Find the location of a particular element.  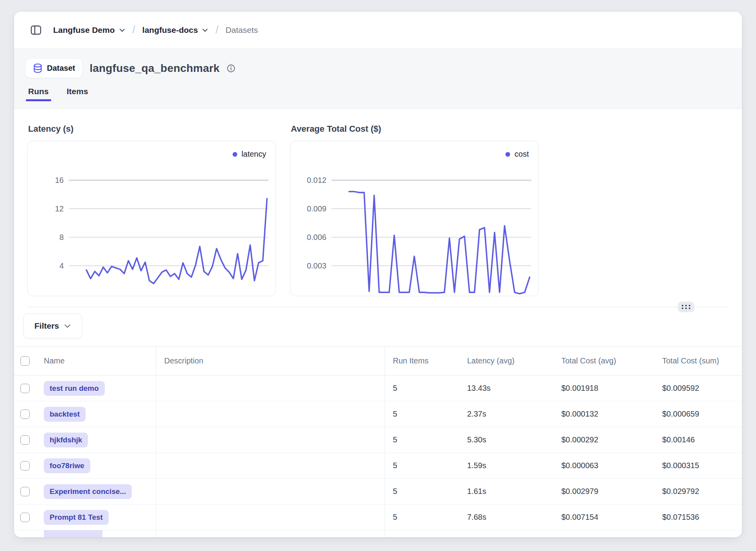

cost-chart-block: Average Total Cost ($) cost 0.0120.0090.… is located at coordinates (414, 202).